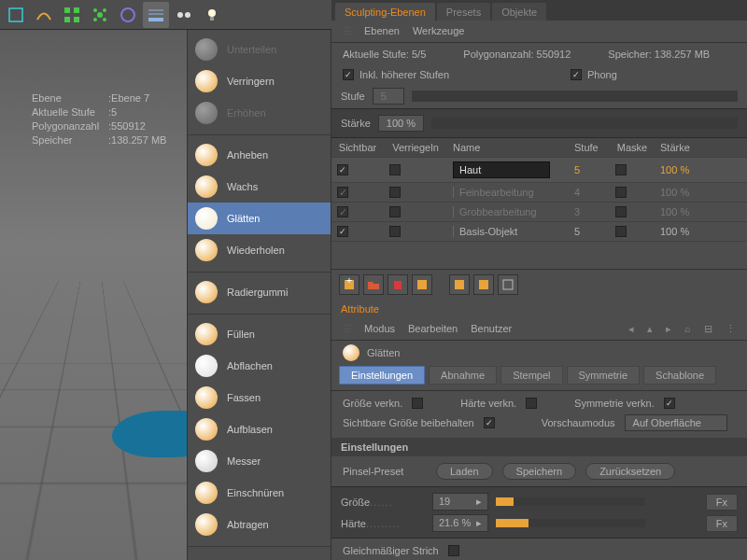 The width and height of the screenshot is (747, 560). I want to click on tool-wachs: Wachs, so click(260, 187).